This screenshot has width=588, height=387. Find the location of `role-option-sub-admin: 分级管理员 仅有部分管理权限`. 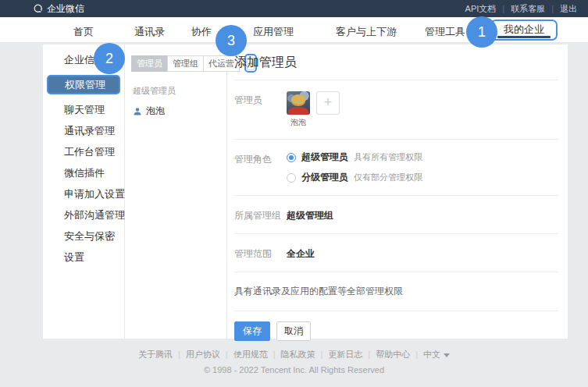

role-option-sub-admin: 分级管理员 仅有部分管理权限 is located at coordinates (355, 178).